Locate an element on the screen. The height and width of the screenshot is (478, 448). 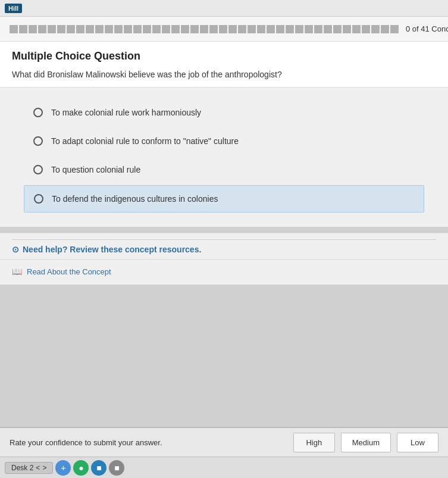
radio-c is located at coordinates (38, 170).